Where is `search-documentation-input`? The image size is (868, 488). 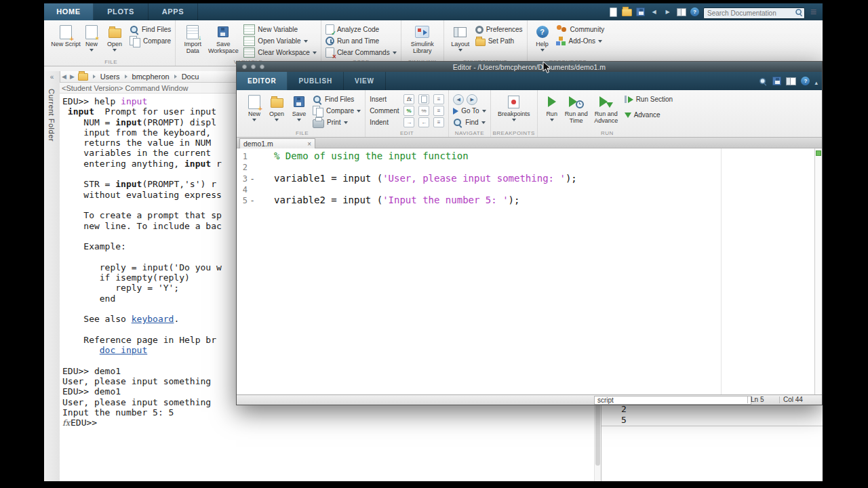 search-documentation-input is located at coordinates (754, 14).